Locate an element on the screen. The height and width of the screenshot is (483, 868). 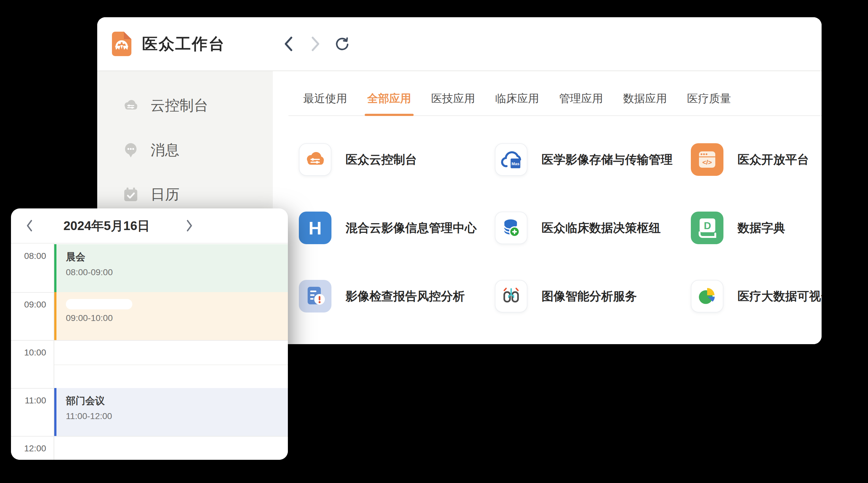
letter-h-icon: H is located at coordinates (315, 228).